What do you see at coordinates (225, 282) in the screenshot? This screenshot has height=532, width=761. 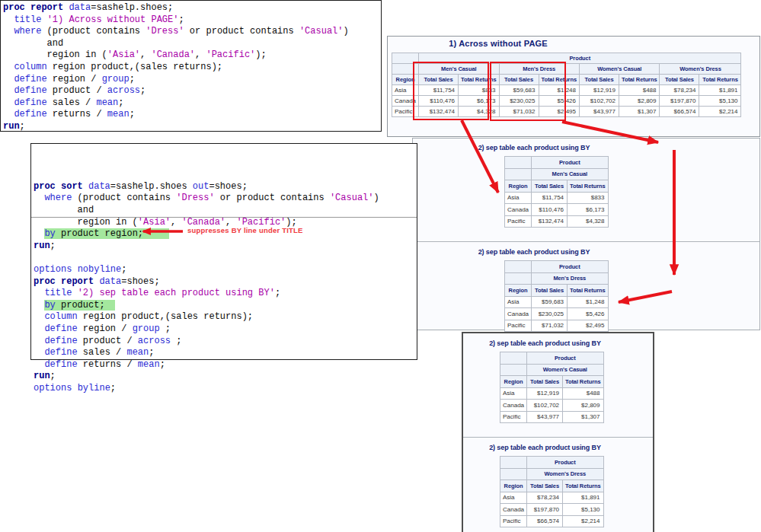 I see `code-line: proc report data=shoes;` at bounding box center [225, 282].